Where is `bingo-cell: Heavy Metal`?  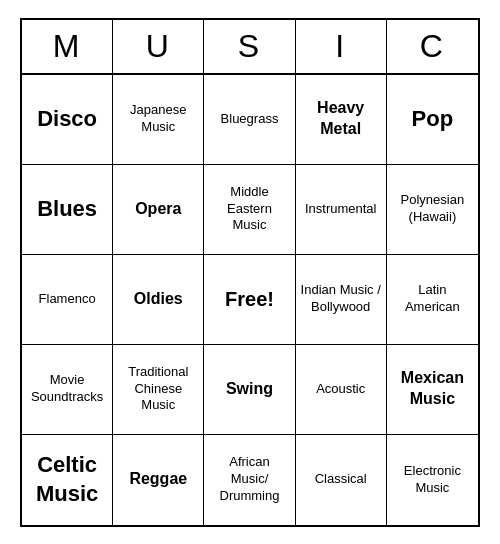 bingo-cell: Heavy Metal is located at coordinates (342, 120).